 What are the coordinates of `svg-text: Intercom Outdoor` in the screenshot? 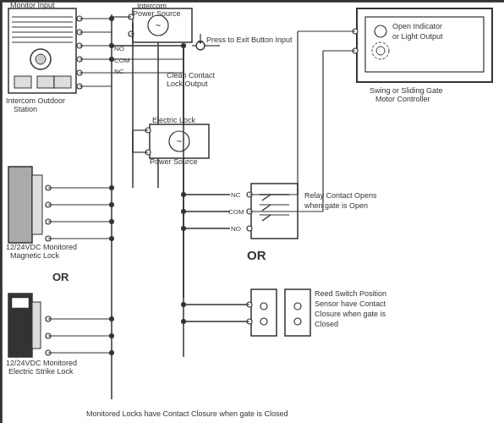 It's located at (36, 101).